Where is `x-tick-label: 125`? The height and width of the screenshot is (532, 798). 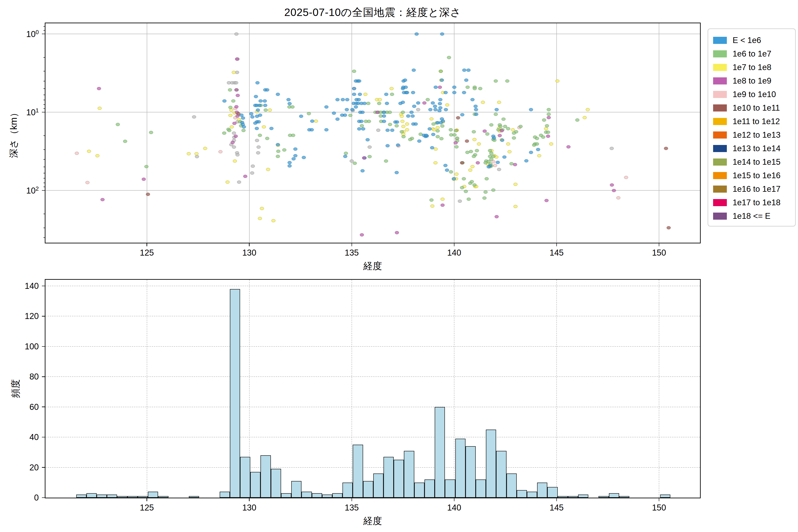
x-tick-label: 125 is located at coordinates (147, 253).